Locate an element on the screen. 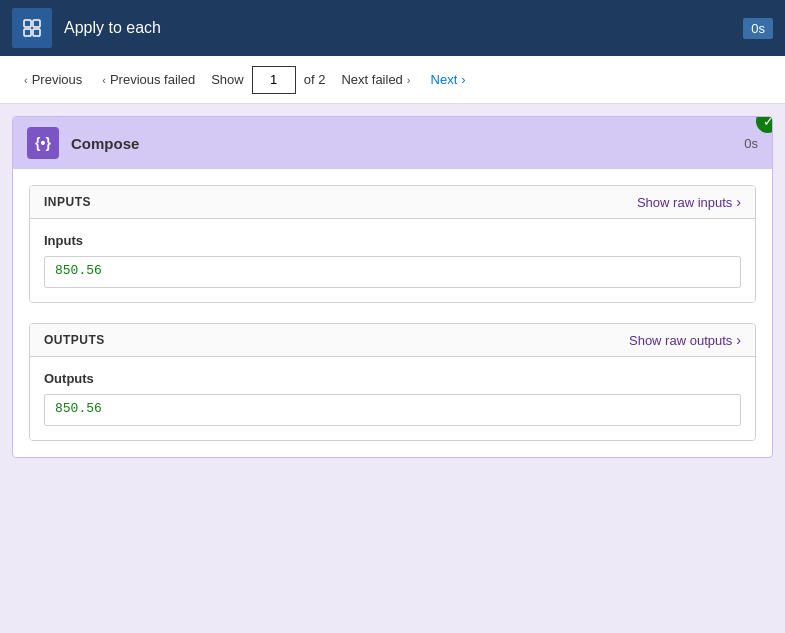 This screenshot has height=633, width=785. outputs-field-label: Outputs is located at coordinates (392, 378).